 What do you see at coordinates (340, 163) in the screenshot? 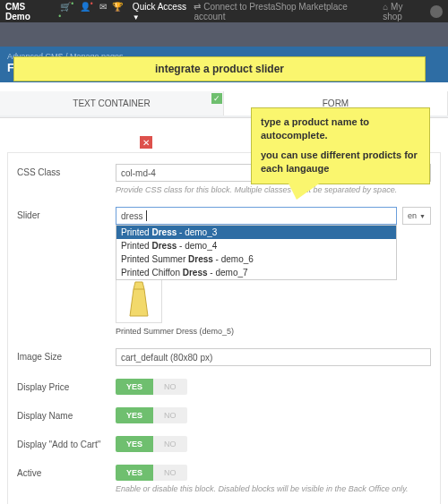
I see `callout-tip-line2: you can use different prodicts for each …` at bounding box center [340, 163].